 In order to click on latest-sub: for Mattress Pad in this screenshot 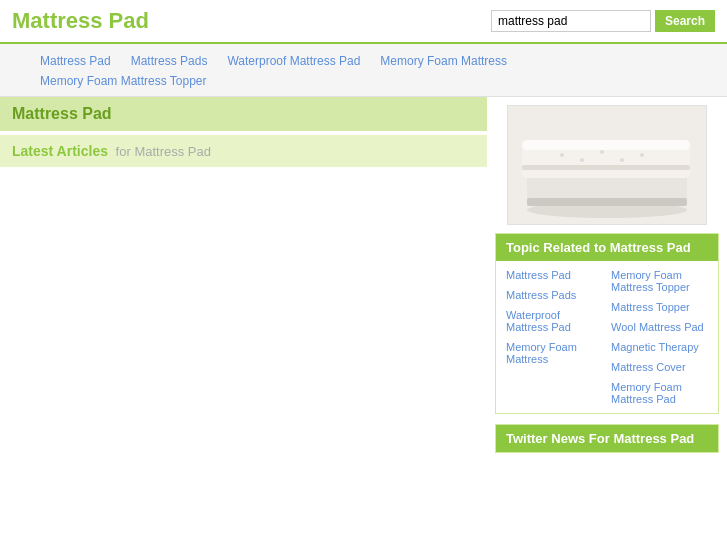, I will do `click(164, 152)`.